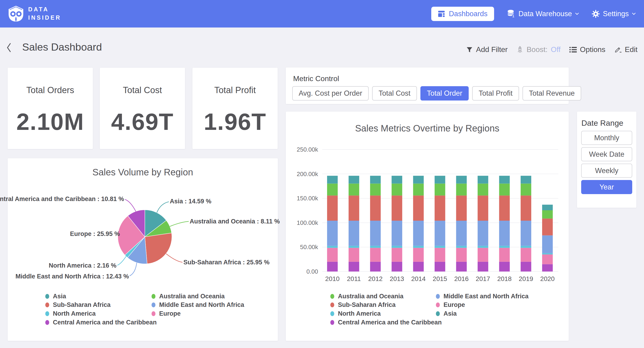  What do you see at coordinates (418, 233) in the screenshot?
I see `bar-segment-2014-europe` at bounding box center [418, 233].